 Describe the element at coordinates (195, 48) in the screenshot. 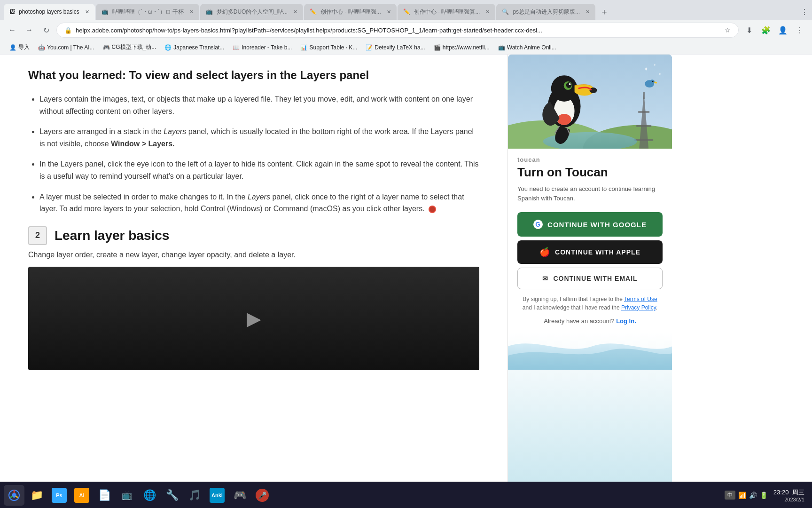

I see `bookmark-japanese: 🌐 Japanese Translat...` at that location.